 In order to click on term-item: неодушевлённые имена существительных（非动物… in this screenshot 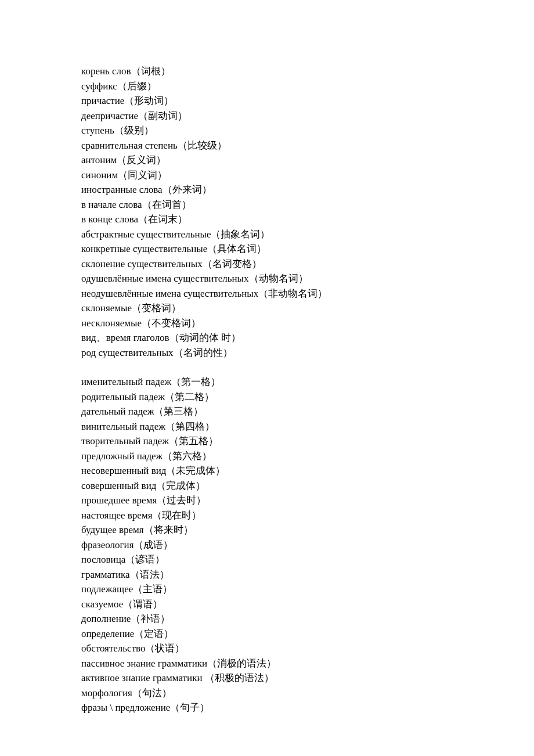, I will do `click(267, 294)`.